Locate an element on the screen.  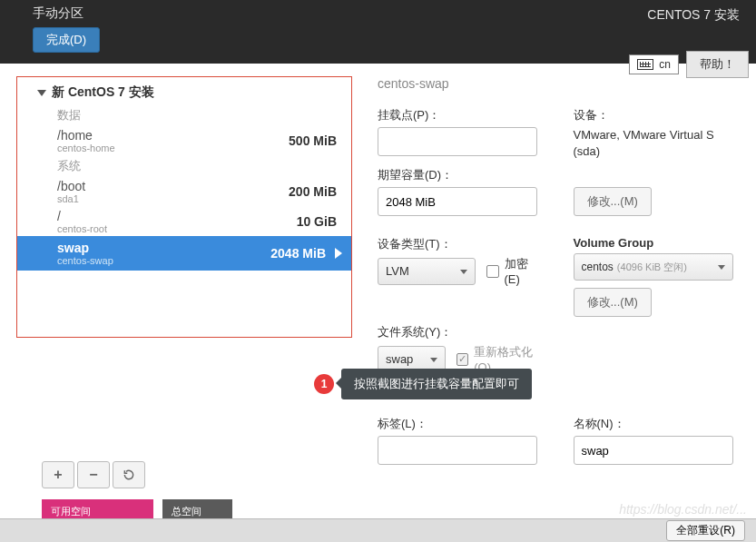
annotation-badge: 1 is located at coordinates (324, 384).